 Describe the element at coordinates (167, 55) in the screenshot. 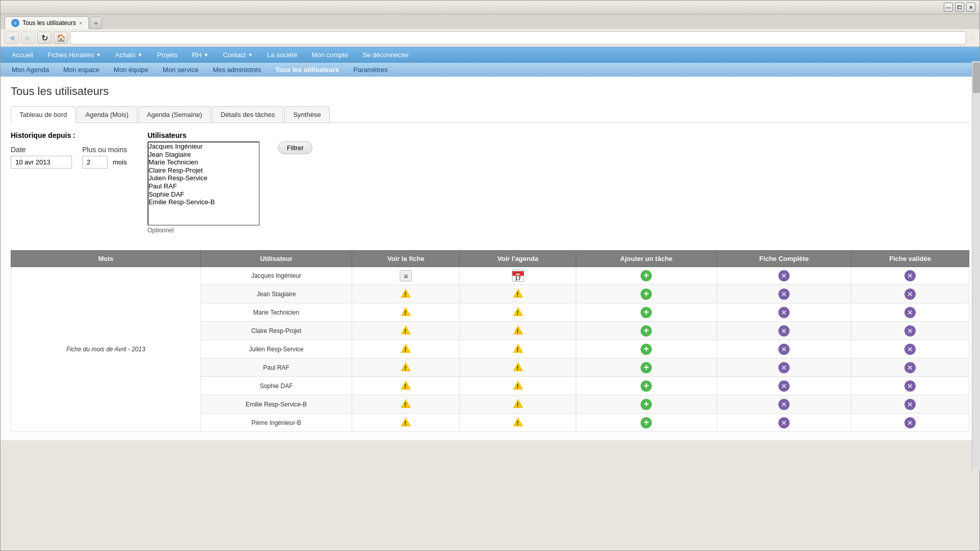

I see `nav-item-projets: Projets` at that location.